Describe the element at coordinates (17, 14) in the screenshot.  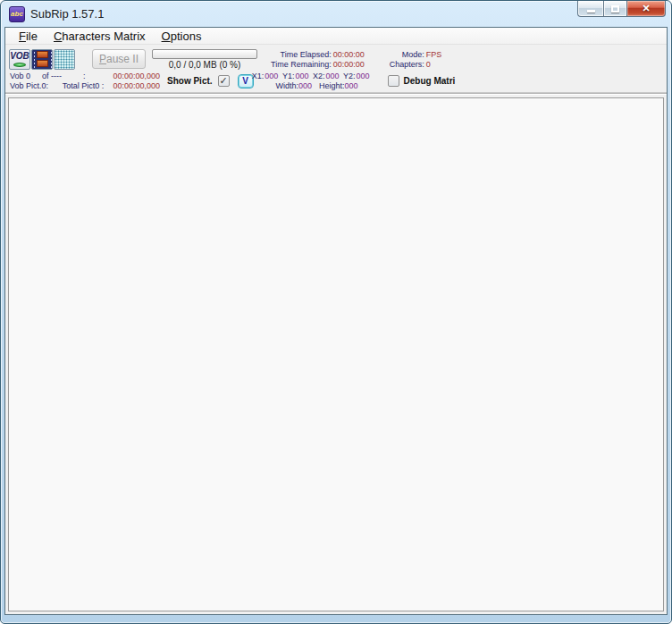
I see `app-icon: abc` at that location.